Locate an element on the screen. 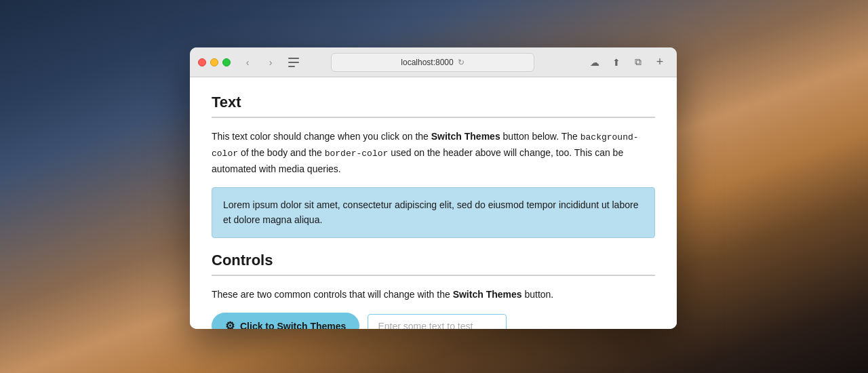  desc-bold1: Switch Themes is located at coordinates (466, 136).